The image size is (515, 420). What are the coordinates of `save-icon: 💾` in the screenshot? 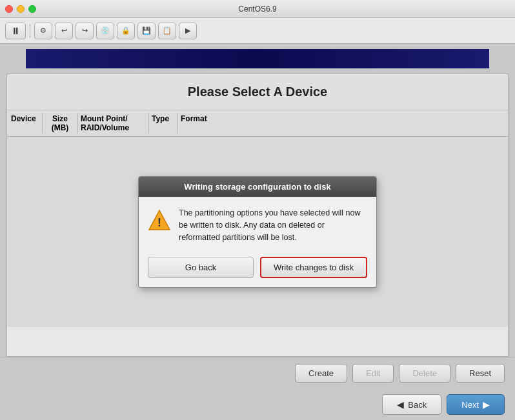 It's located at (146, 31).